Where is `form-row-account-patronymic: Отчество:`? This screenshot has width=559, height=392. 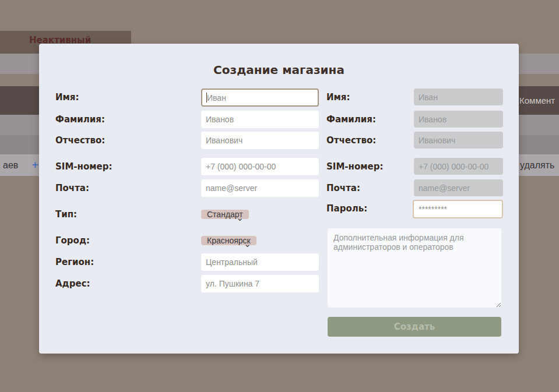
form-row-account-patronymic: Отчество: is located at coordinates (279, 141).